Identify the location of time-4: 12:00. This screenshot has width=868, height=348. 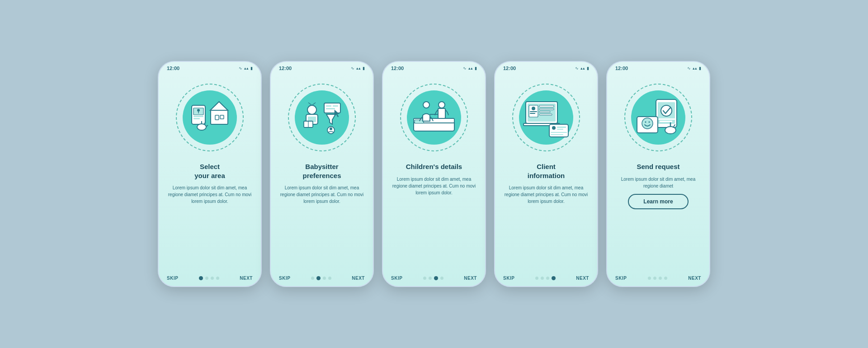
(509, 68).